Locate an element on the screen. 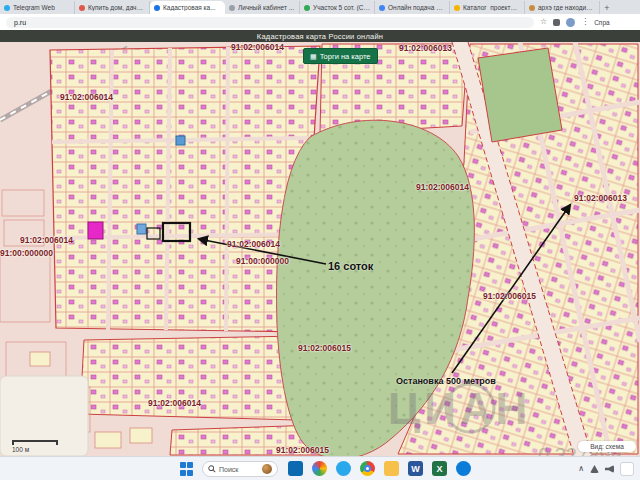 This screenshot has width=640, height=480. map-layer-switcher: Вид: схема is located at coordinates (607, 446).